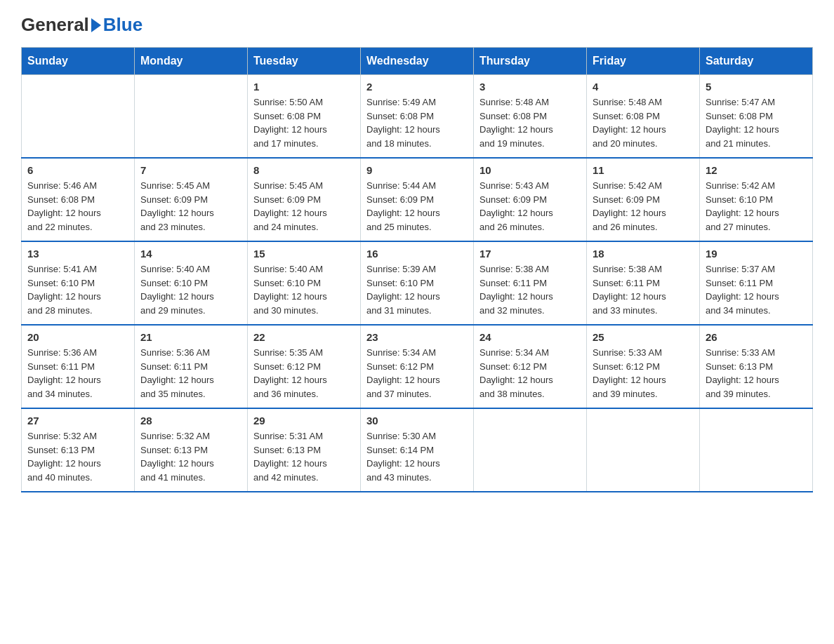  What do you see at coordinates (756, 254) in the screenshot?
I see `day-number: 19` at bounding box center [756, 254].